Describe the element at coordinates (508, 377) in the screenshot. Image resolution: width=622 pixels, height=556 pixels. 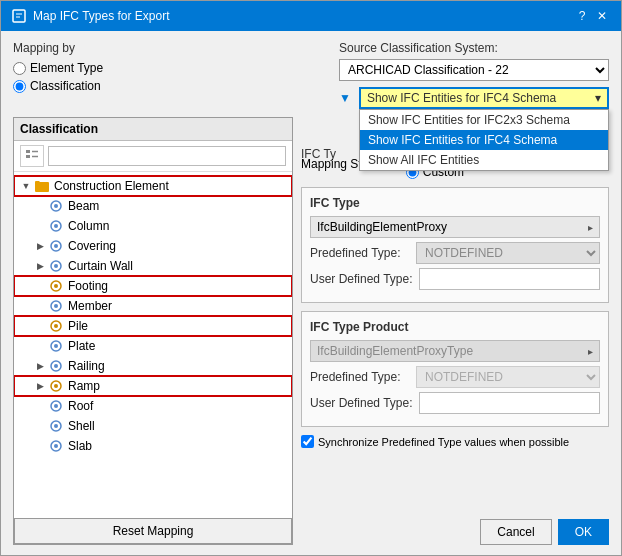
I see `predefined-type2-select: NOTDEFINED` at that location.